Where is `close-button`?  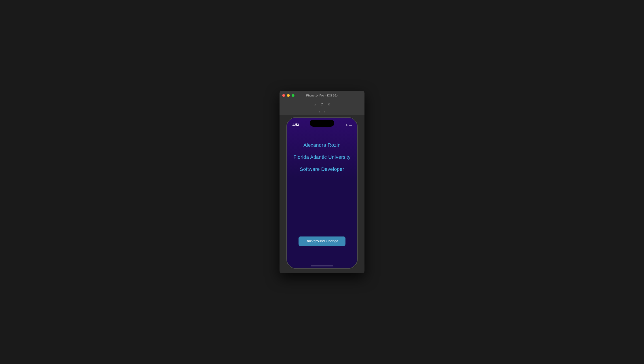
close-button is located at coordinates (284, 96).